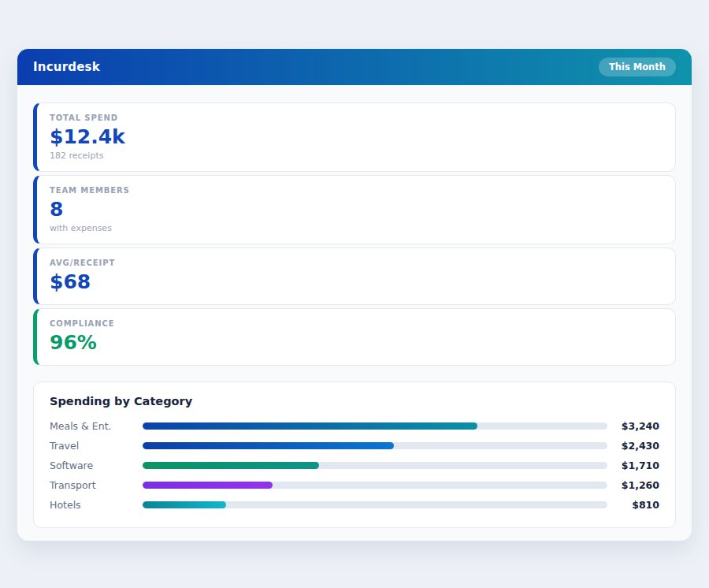 This screenshot has width=709, height=588. I want to click on stat-subtext: with expenses, so click(356, 229).